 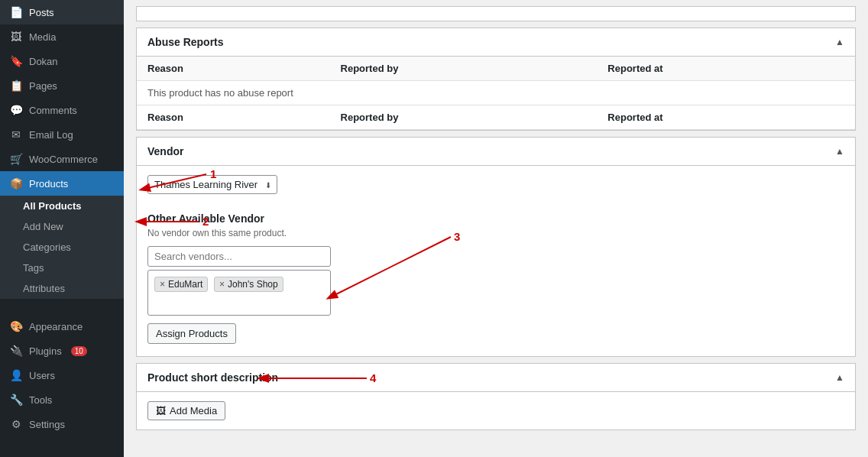 I want to click on vendor-body: Thames Learning River EduMart John's Sho…, so click(x=496, y=185).